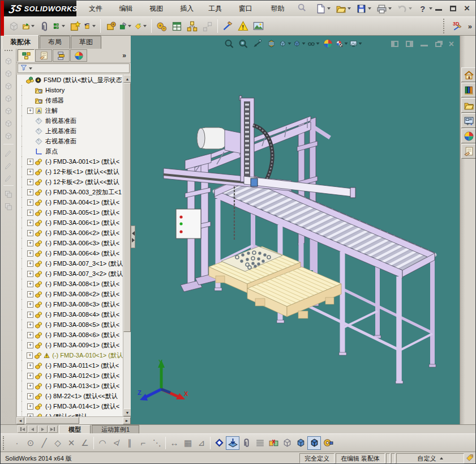 This screenshot has height=464, width=476. What do you see at coordinates (70, 161) in the screenshot?
I see `tree-row: +(-) FMD-3A-001<1> (默认<` at bounding box center [70, 161].